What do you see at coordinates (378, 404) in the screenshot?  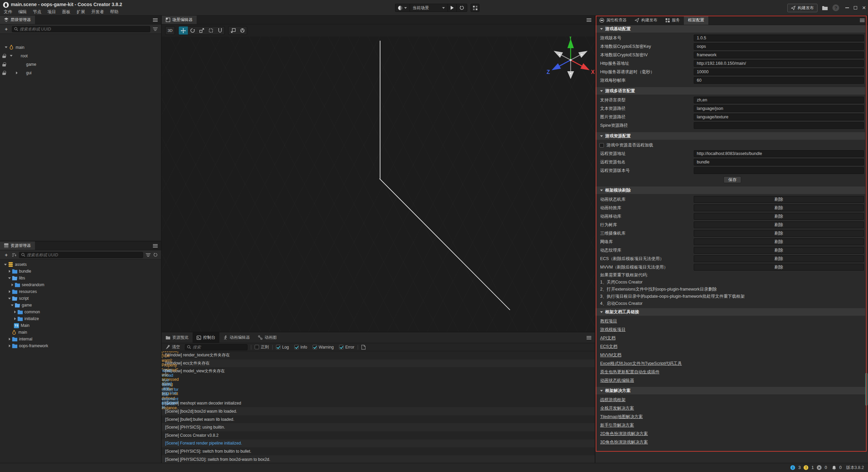 I see `console-log-row: ! › [Scene] meshopt wasm decoder initial…` at bounding box center [378, 404].